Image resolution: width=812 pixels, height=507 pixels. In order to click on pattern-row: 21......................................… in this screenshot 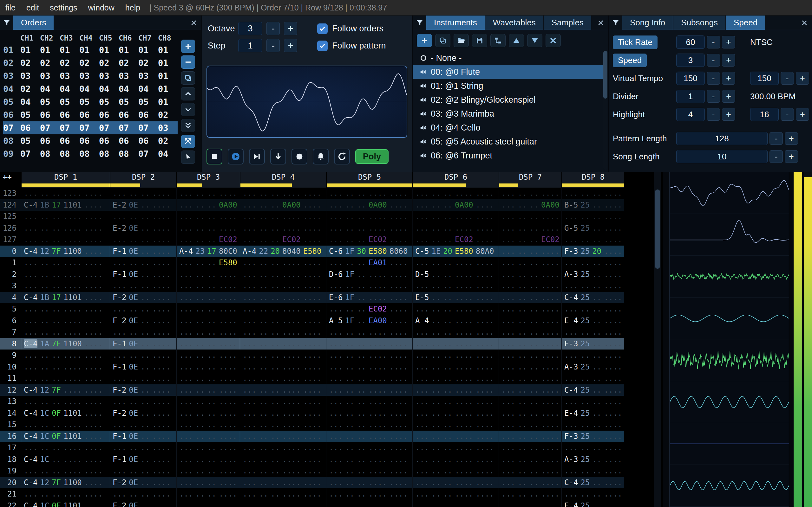, I will do `click(312, 494)`.